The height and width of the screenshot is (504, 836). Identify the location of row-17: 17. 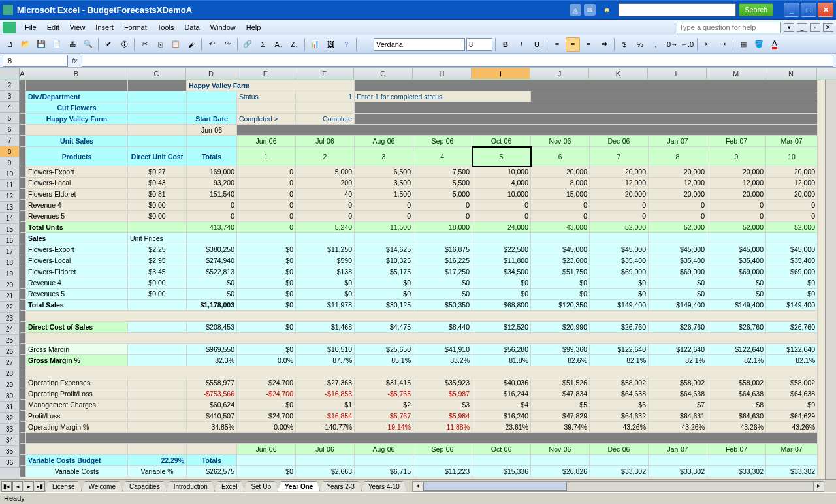
(10, 252).